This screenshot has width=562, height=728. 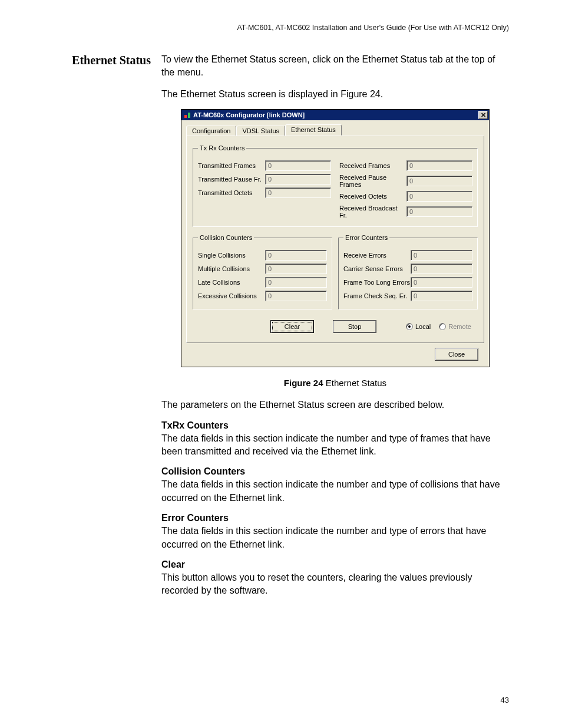 I want to click on close-icon: ✕, so click(x=483, y=115).